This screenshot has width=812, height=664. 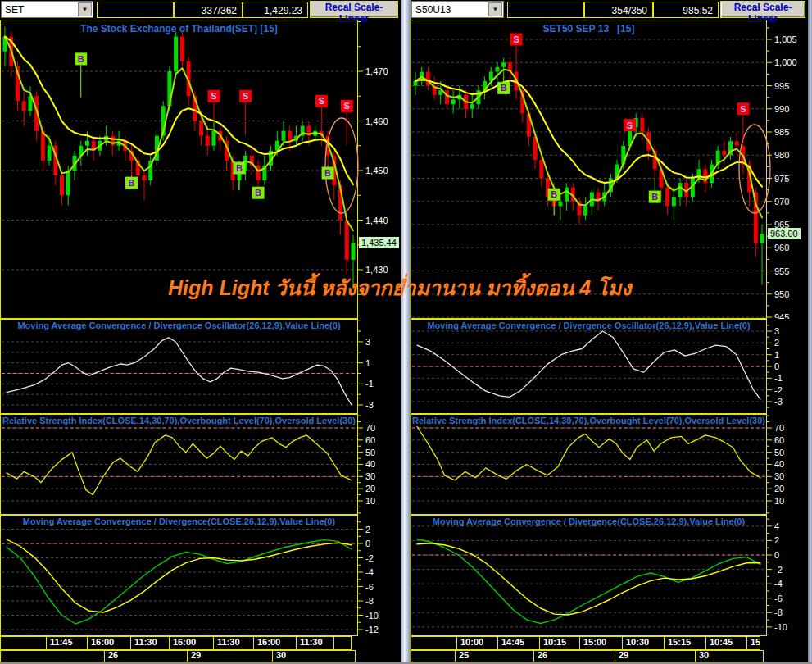 What do you see at coordinates (370, 587) in the screenshot?
I see `axis-label: -6` at bounding box center [370, 587].